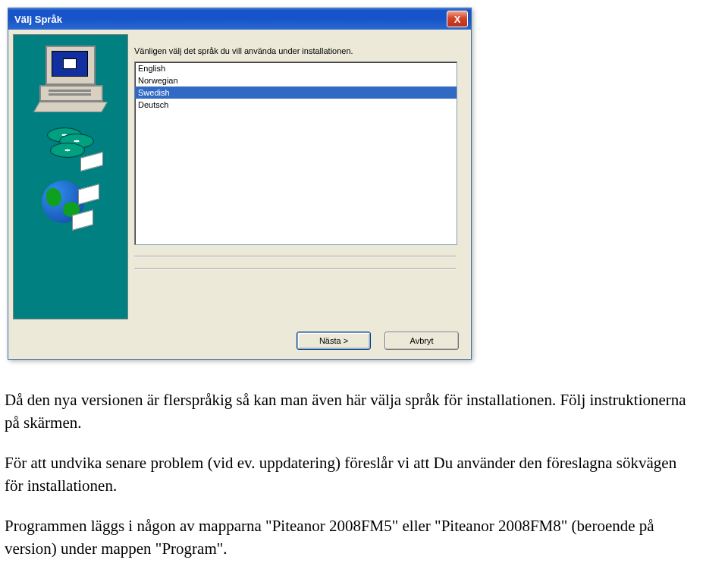 This screenshot has height=563, width=728. I want to click on language-option: English, so click(296, 68).